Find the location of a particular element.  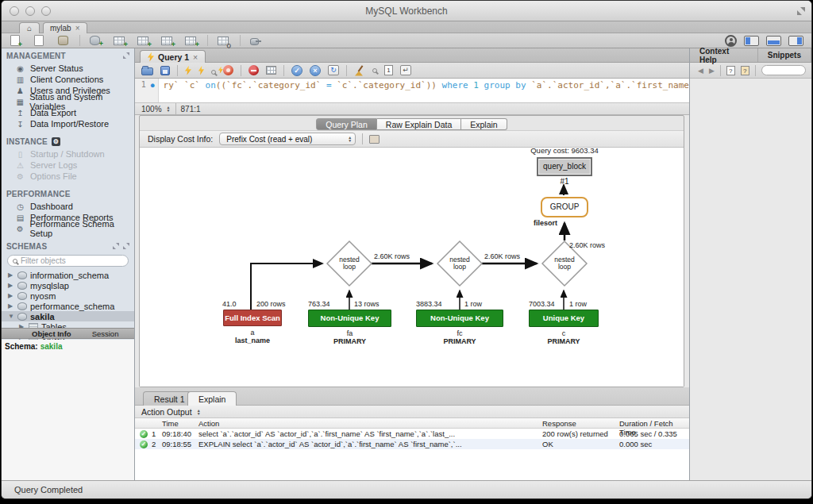

options-file-icon: ⚙ is located at coordinates (21, 176).